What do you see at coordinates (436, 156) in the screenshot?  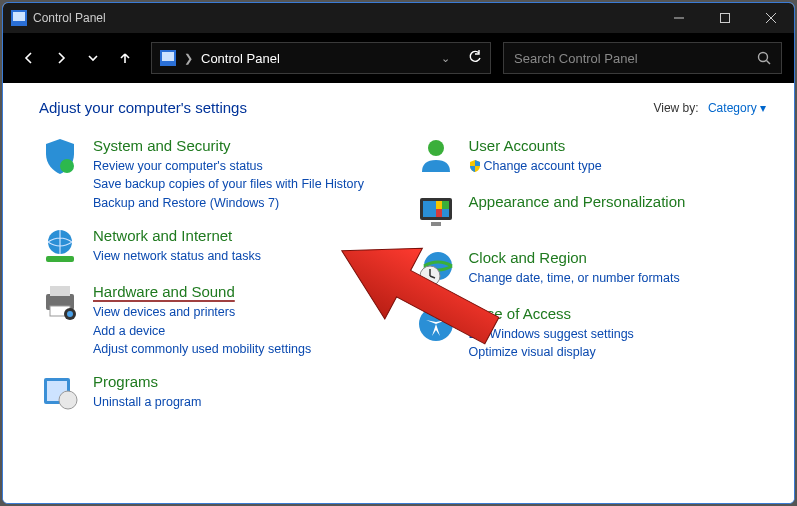 I see `user-icon` at bounding box center [436, 156].